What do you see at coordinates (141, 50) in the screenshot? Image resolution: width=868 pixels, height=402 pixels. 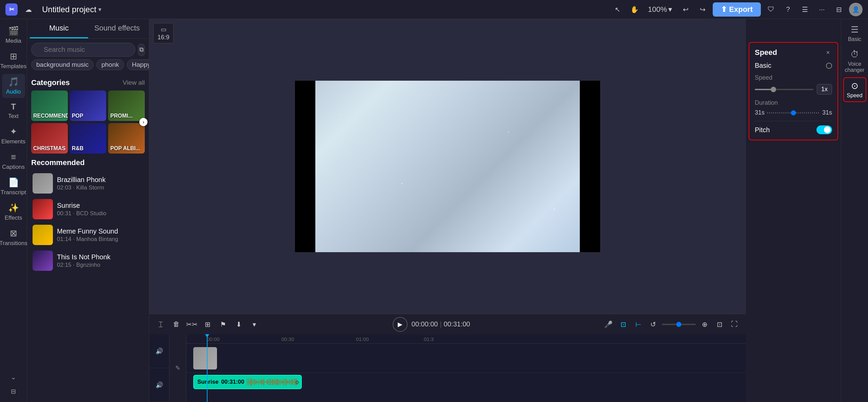 I see `filter-button: ⧉` at bounding box center [141, 50].